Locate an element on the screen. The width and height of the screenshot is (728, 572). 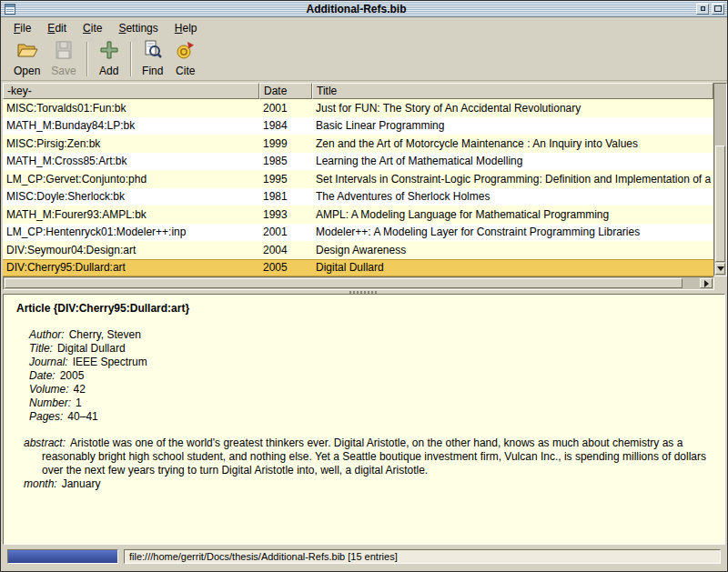
month-label: month: is located at coordinates (40, 484).